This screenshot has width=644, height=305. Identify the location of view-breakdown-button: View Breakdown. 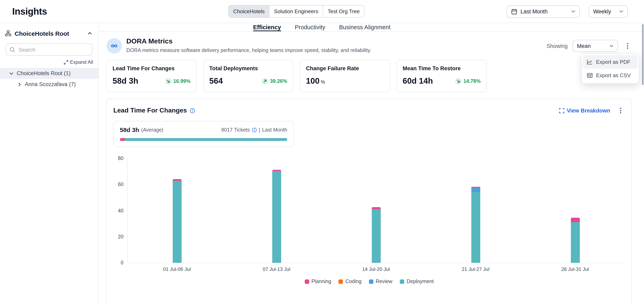
(584, 110).